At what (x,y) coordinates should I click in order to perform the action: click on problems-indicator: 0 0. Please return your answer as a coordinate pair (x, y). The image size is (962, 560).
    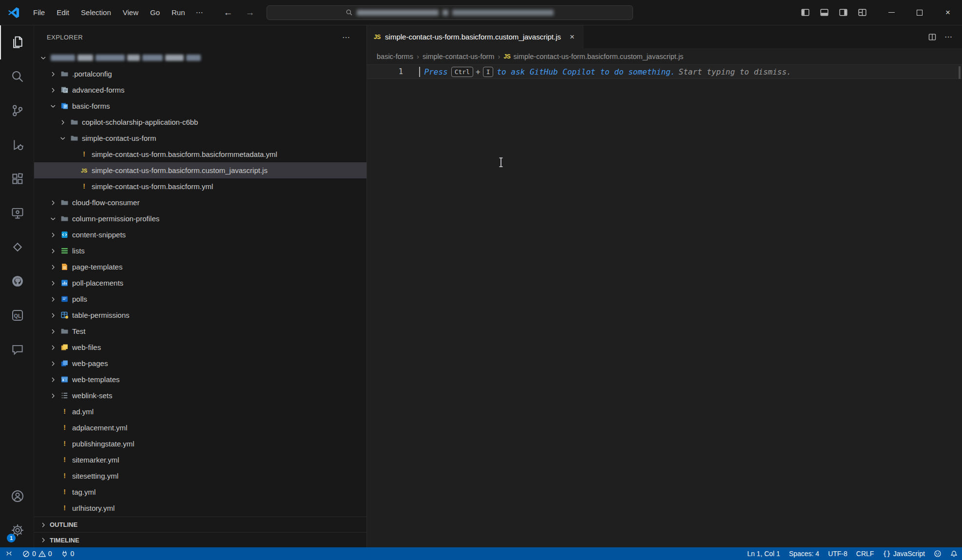
    Looking at the image, I should click on (37, 554).